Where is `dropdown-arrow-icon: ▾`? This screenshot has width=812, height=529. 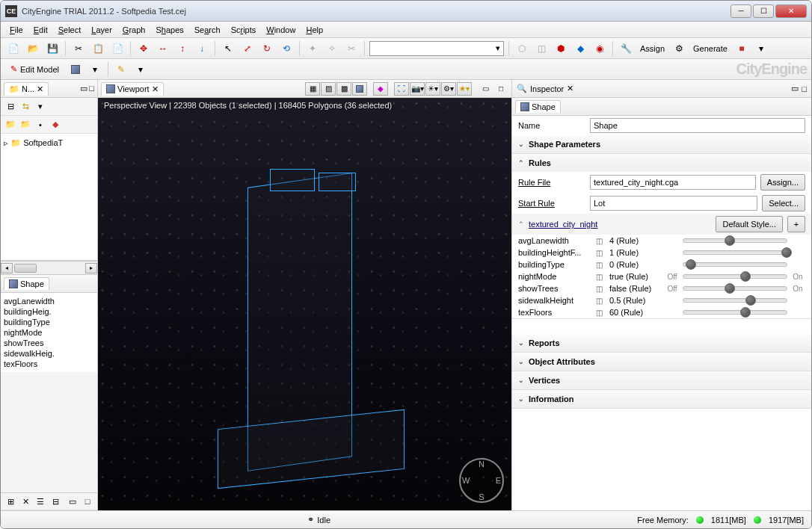 dropdown-arrow-icon: ▾ is located at coordinates (95, 69).